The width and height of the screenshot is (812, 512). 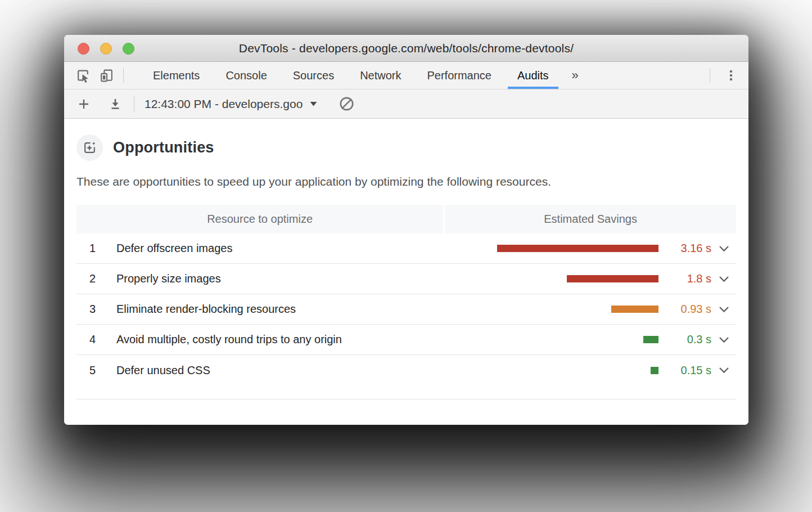 What do you see at coordinates (575, 75) in the screenshot?
I see `tab-label: »` at bounding box center [575, 75].